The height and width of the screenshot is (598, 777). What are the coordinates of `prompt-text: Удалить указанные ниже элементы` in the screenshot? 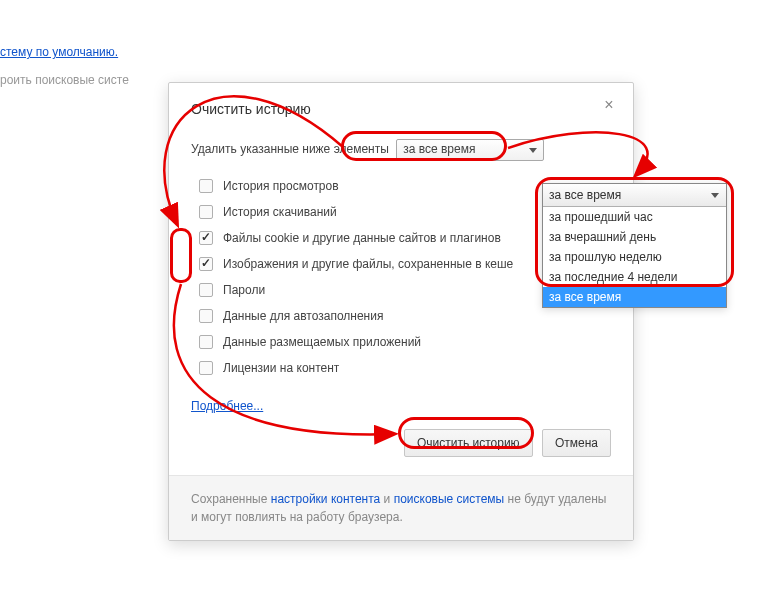 It's located at (290, 149).